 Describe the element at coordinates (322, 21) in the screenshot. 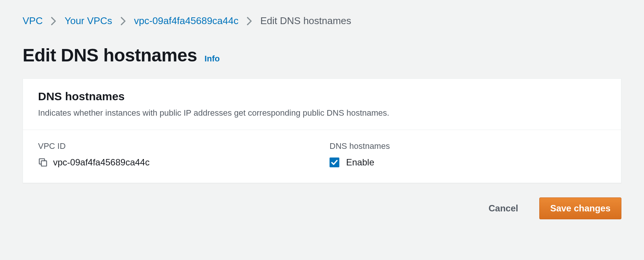

I see `breadcrumb: VPC Your VPCs vpc-09af4fa45689ca44c Edit…` at that location.